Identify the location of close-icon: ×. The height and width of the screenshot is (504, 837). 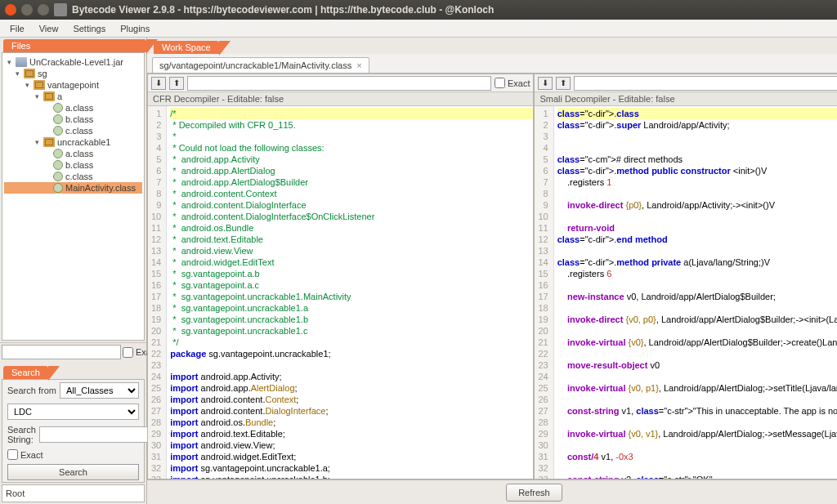
(359, 65).